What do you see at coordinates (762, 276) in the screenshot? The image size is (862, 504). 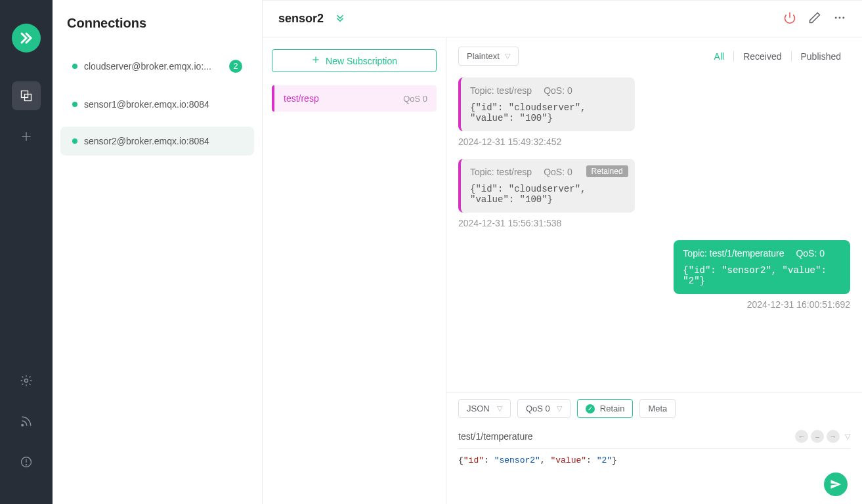 I see `message-payload: {"id": "sensor2", "value": "2"}` at bounding box center [762, 276].